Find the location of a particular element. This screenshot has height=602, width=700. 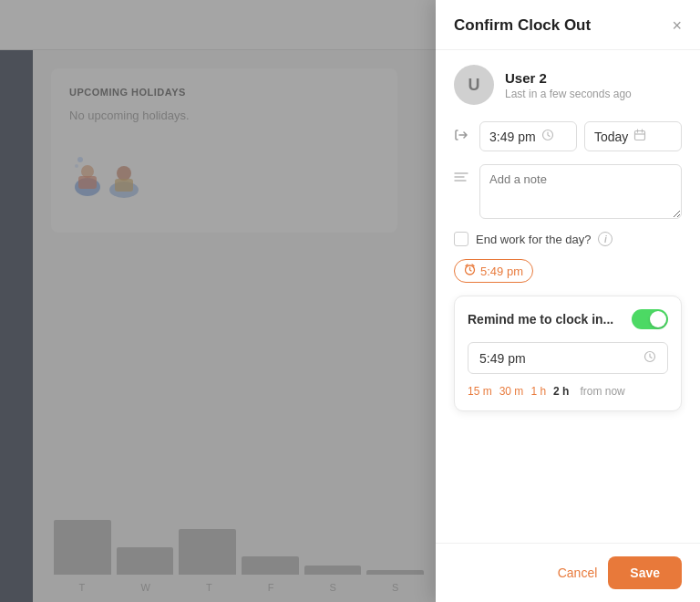

quick-times: 15 m 30 m 1 h 2 h from now is located at coordinates (568, 391).